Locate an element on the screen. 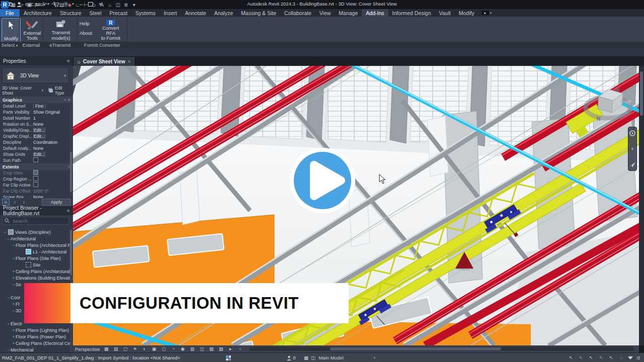 The height and width of the screenshot is (362, 644). crop-view-icon: ▣ is located at coordinates (154, 349).